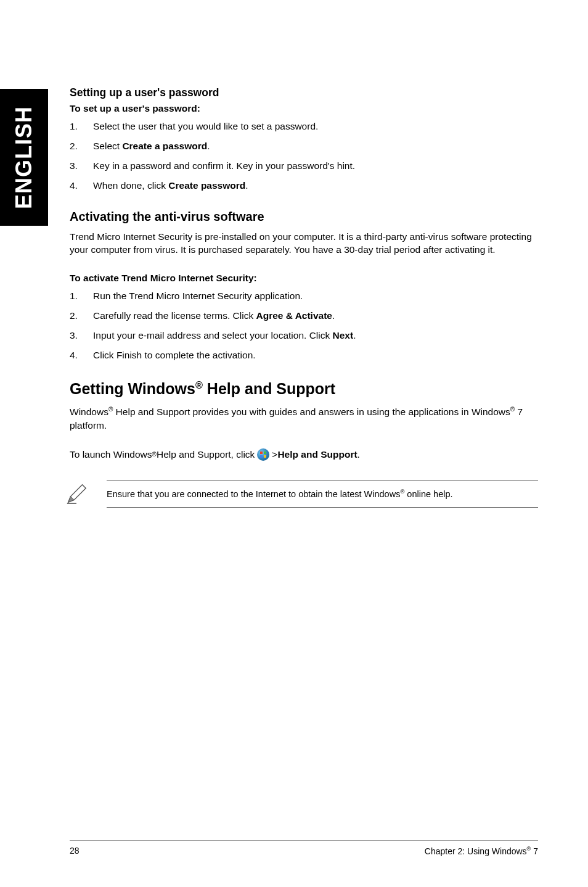  Describe the element at coordinates (304, 455) in the screenshot. I see `help-support-launch: To launch Windows® Help and Support, cli…` at that location.